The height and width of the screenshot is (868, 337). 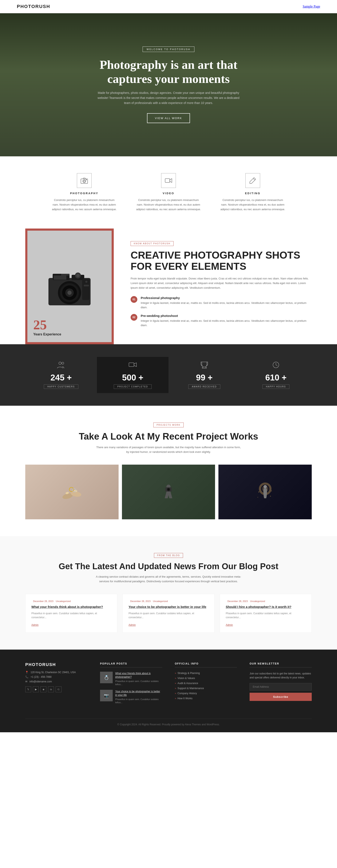 I want to click on main-nav: Sample Page, so click(x=311, y=7).